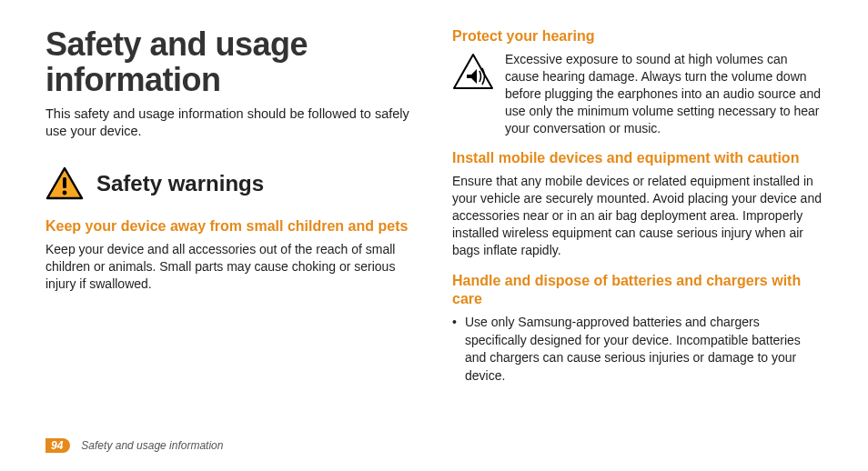  What do you see at coordinates (58, 446) in the screenshot?
I see `page-number-badge: 94` at bounding box center [58, 446].